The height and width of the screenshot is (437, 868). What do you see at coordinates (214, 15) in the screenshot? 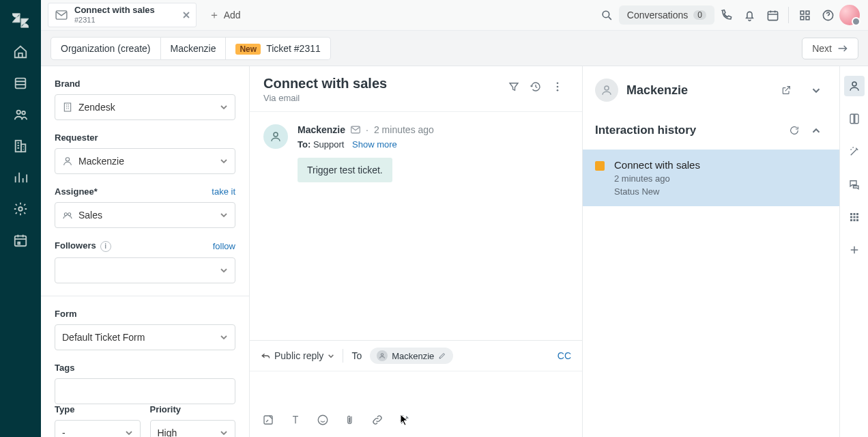
I see `plus-icon: ＋` at bounding box center [214, 15].